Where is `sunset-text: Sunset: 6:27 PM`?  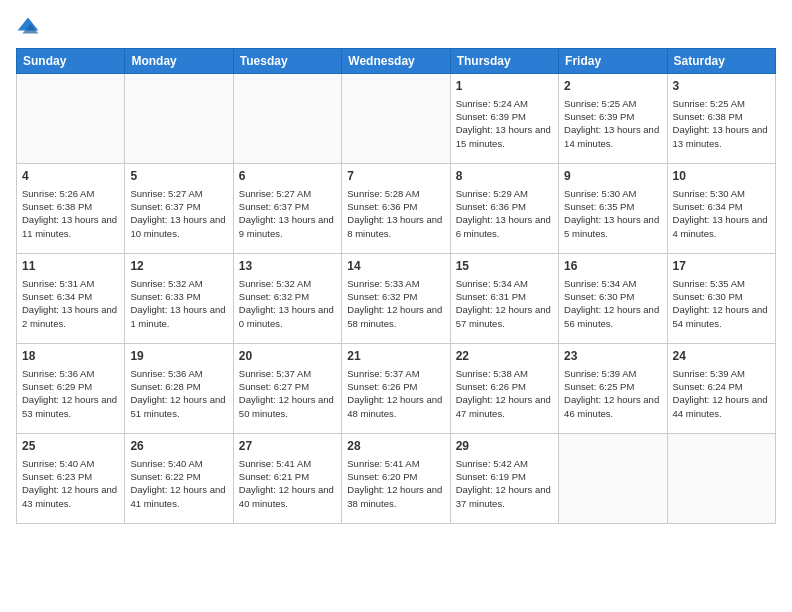
sunset-text: Sunset: 6:27 PM is located at coordinates (288, 386).